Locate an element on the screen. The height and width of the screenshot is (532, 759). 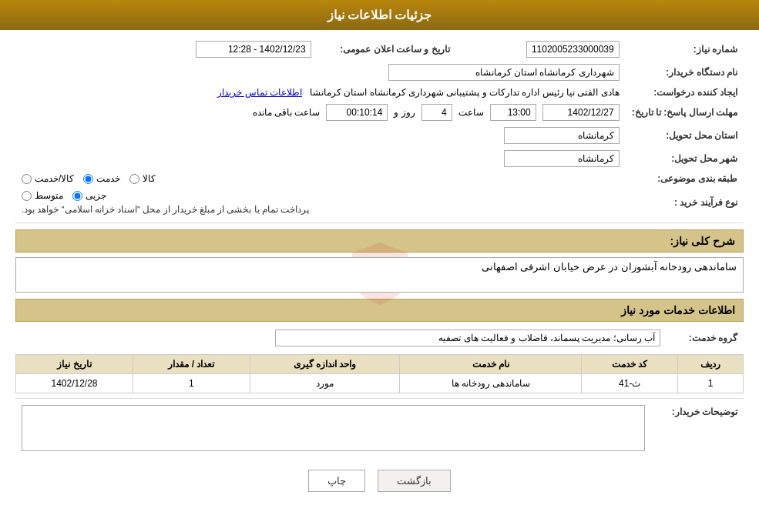
creator-value: هادی الفتی نیا رئیس اداره تدارکات و پشتی… is located at coordinates (465, 92).